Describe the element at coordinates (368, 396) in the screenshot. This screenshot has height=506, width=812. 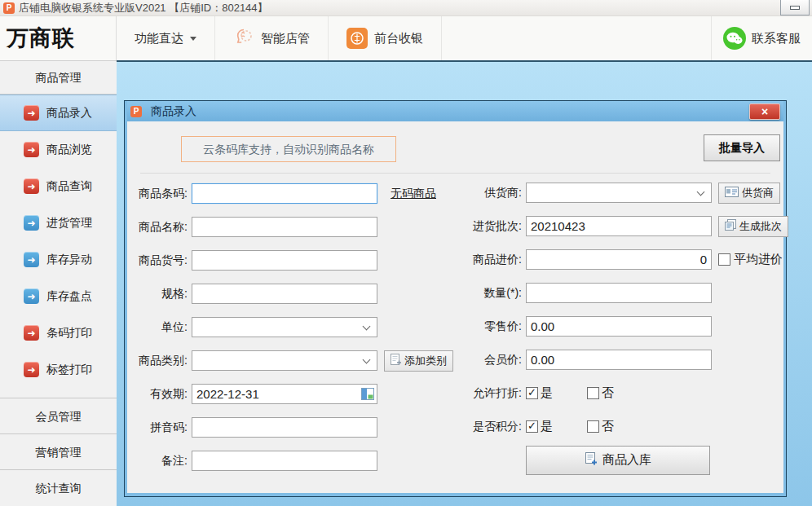
I see `calendar-icon` at that location.